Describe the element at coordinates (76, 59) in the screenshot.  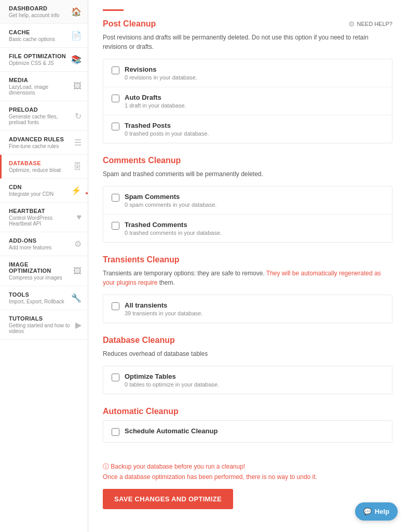
I see `sidebar-icon-file-optimization: 📚` at that location.